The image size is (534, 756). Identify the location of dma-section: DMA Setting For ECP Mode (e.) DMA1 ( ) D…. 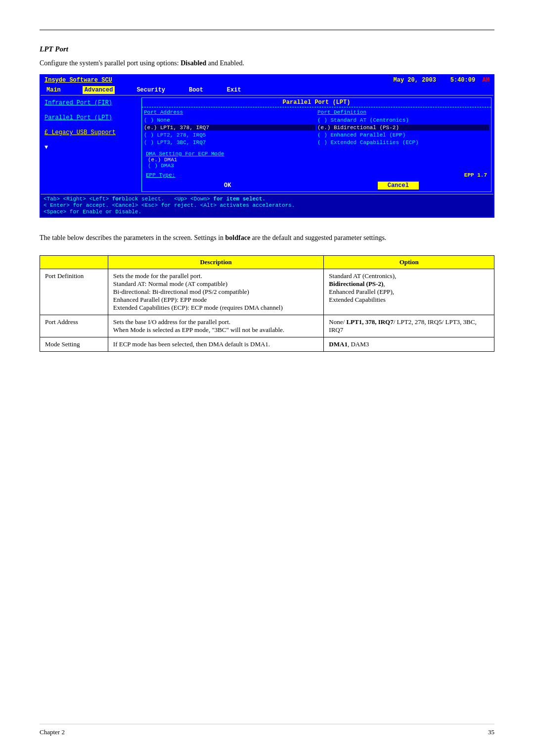
(316, 160).